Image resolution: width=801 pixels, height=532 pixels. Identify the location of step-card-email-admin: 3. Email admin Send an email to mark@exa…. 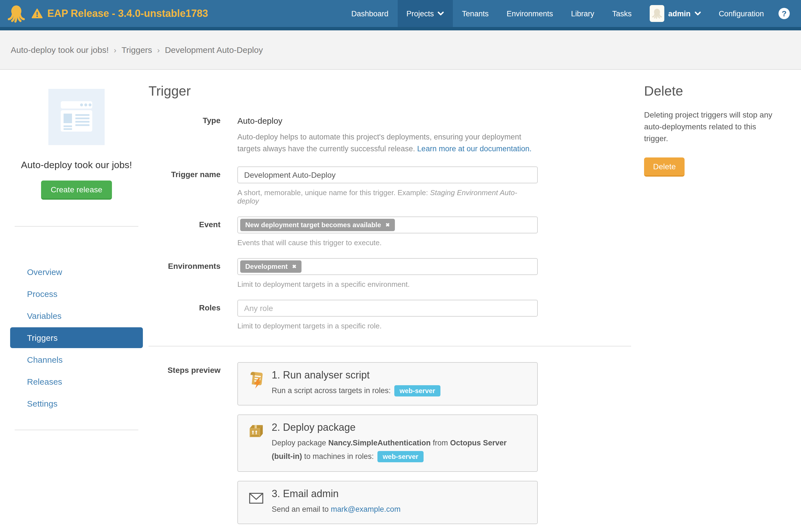
(387, 502).